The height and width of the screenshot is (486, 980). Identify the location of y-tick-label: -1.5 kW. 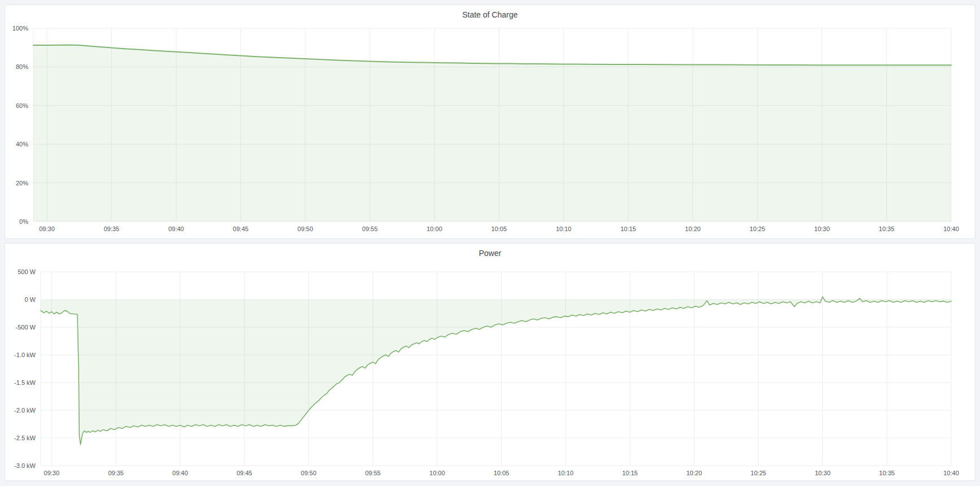
(25, 383).